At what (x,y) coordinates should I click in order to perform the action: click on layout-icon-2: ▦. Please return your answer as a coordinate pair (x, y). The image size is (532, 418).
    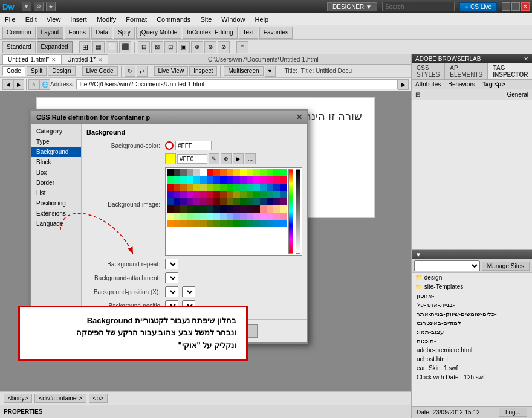
    Looking at the image, I should click on (99, 47).